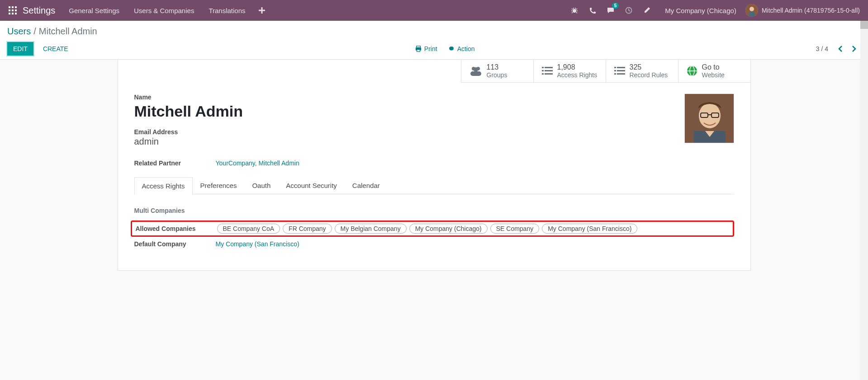  Describe the element at coordinates (647, 10) in the screenshot. I see `tools-icon` at that location.